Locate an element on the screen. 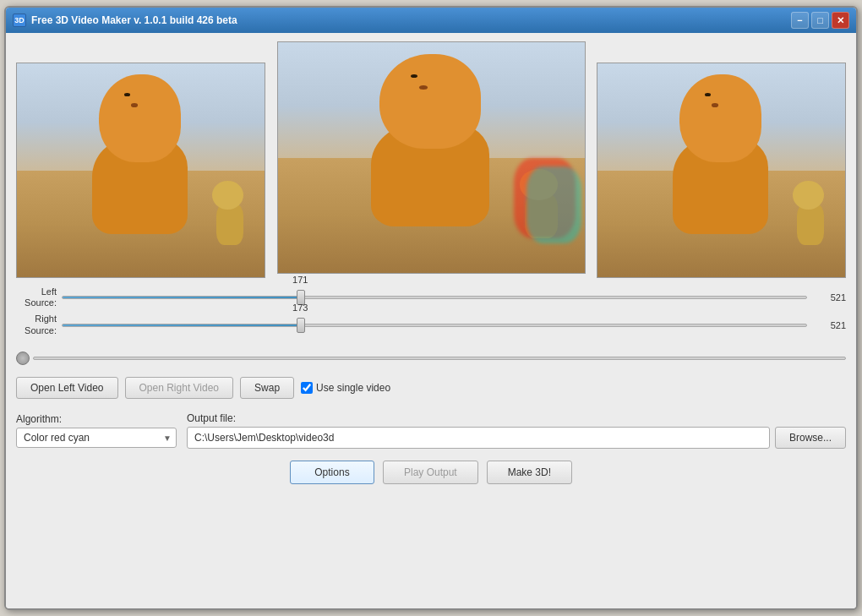 The width and height of the screenshot is (862, 616). left-video-preview is located at coordinates (140, 171).